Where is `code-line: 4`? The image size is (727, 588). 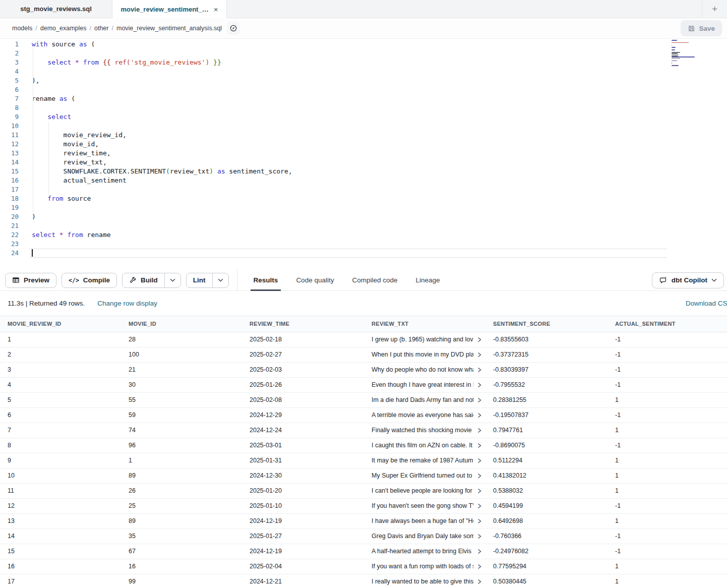 code-line: 4 is located at coordinates (364, 72).